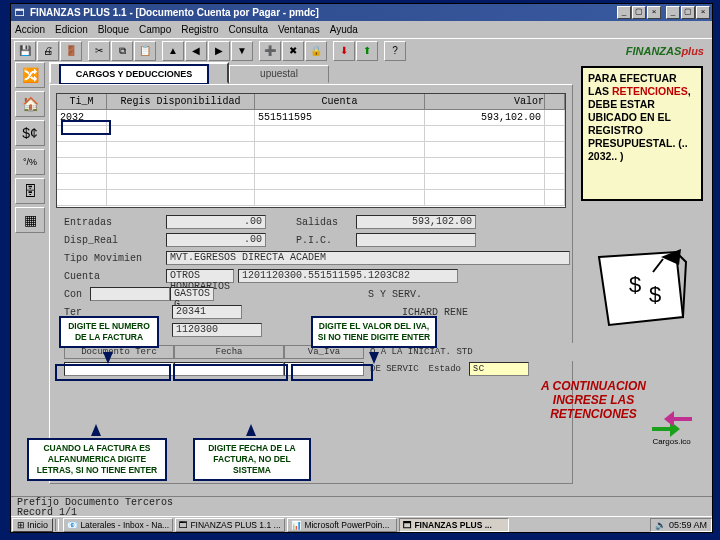 The width and height of the screenshot is (720, 540). Describe the element at coordinates (30, 220) in the screenshot. I see `side-grid-icon: ▦` at that location.